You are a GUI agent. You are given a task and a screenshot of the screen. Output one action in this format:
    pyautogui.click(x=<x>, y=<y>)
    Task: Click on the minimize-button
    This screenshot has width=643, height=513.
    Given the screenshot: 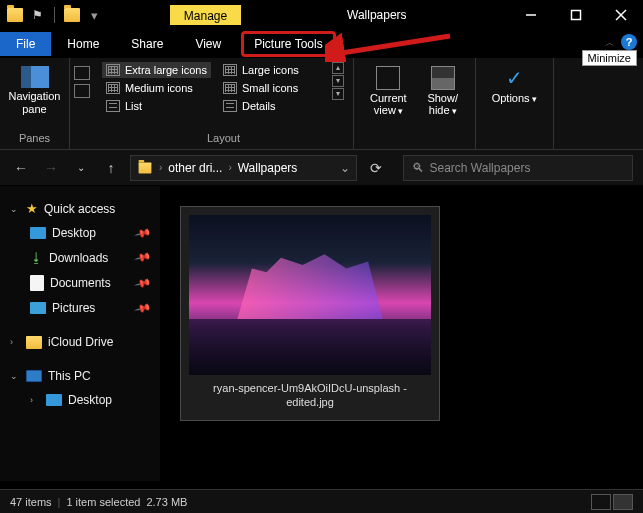 What is the action you would take?
    pyautogui.click(x=530, y=15)
    